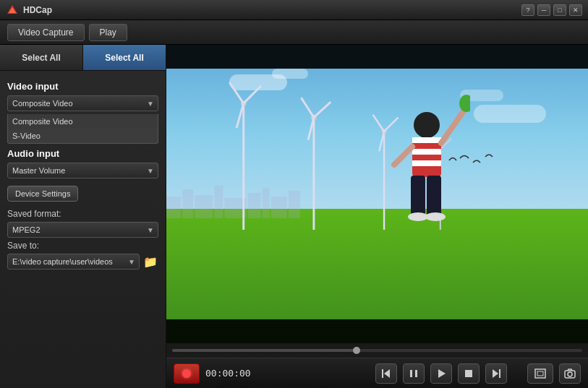  Describe the element at coordinates (386, 374) in the screenshot. I see `skip-back-icon` at that location.